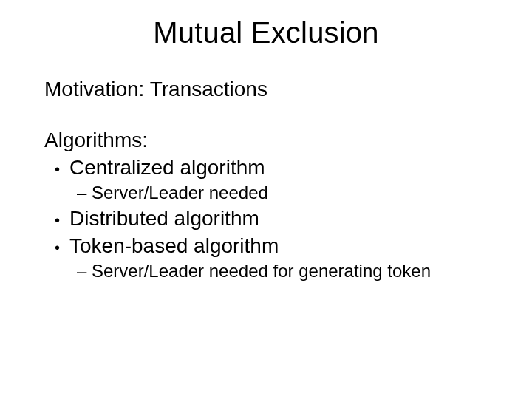 This screenshot has width=532, height=399. Describe the element at coordinates (266, 33) in the screenshot. I see `slide-title: Mutual Exclusion` at that location.